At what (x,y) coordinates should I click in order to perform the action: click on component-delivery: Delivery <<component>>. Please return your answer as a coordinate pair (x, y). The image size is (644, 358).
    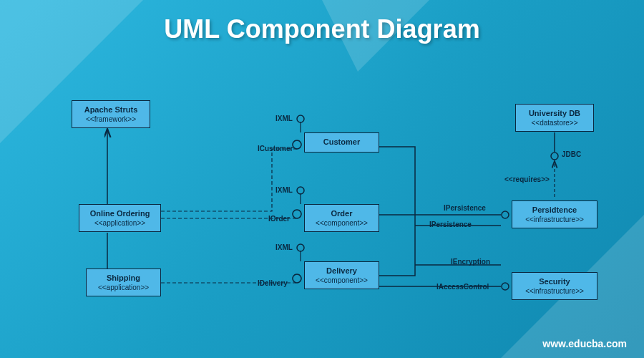
    Looking at the image, I should click on (342, 275).